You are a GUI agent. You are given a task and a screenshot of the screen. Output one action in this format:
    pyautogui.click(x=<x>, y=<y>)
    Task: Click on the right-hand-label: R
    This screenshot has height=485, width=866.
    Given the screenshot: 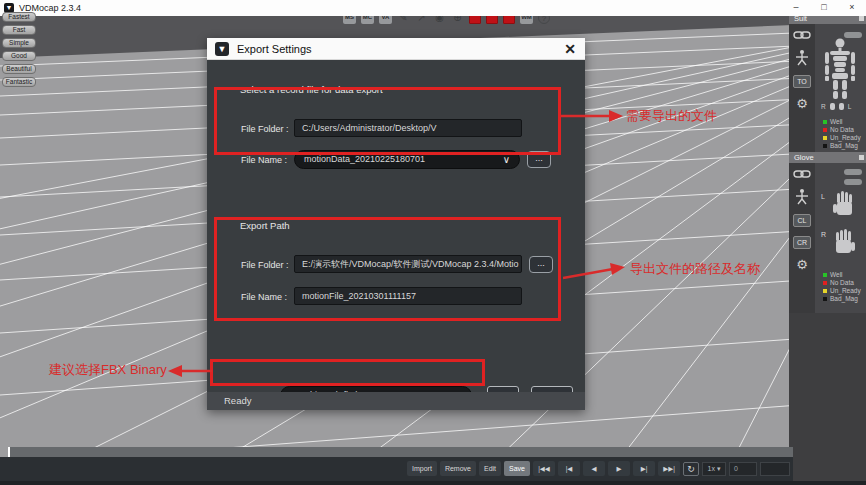 What is the action you would take?
    pyautogui.click(x=824, y=234)
    